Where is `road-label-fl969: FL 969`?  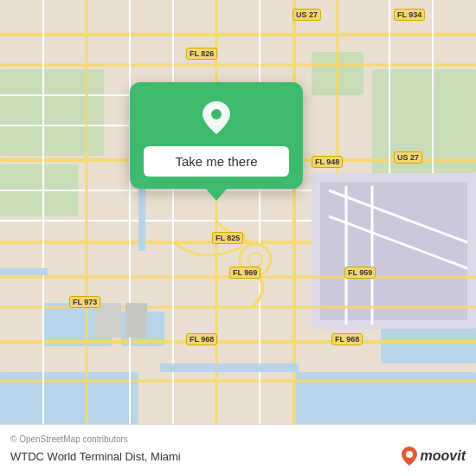 road-label-fl969: FL 969 is located at coordinates (245, 273).